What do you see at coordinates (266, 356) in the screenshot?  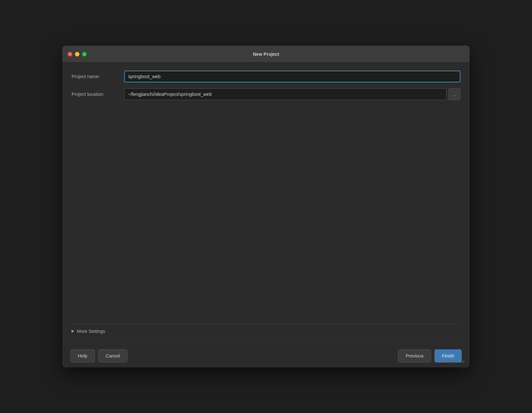 I see `dialog-footer: Help Cancel Previous Finish` at bounding box center [266, 356].